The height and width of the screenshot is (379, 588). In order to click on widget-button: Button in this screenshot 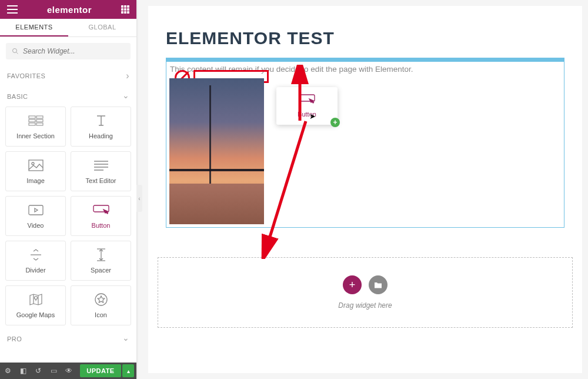, I will do `click(101, 216)`.